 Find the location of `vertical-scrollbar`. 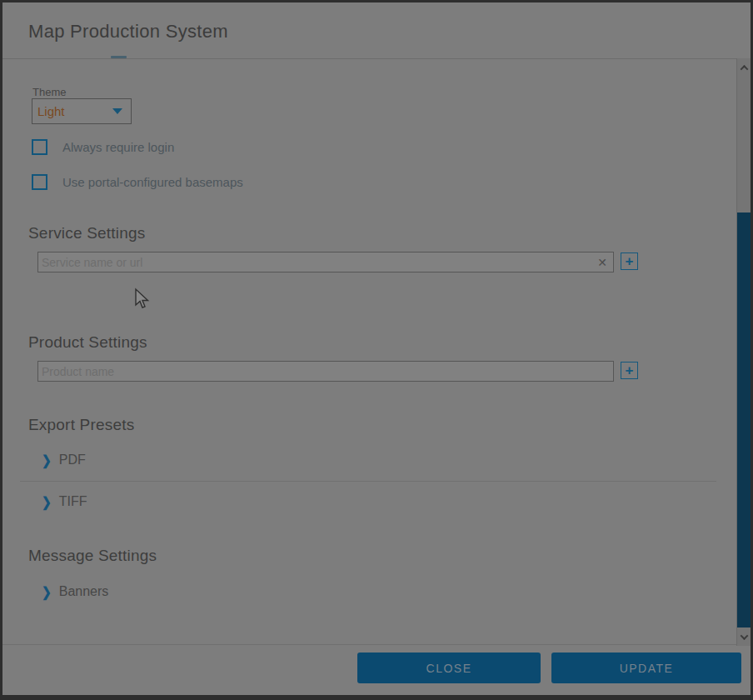

vertical-scrollbar is located at coordinates (743, 352).